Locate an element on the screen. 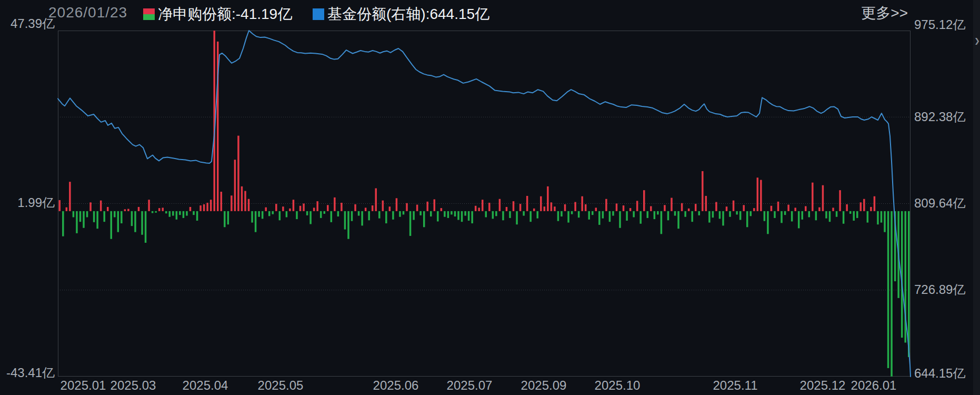 This screenshot has height=395, width=980. left-axis-tick-label: 1.99亿 is located at coordinates (27, 203).